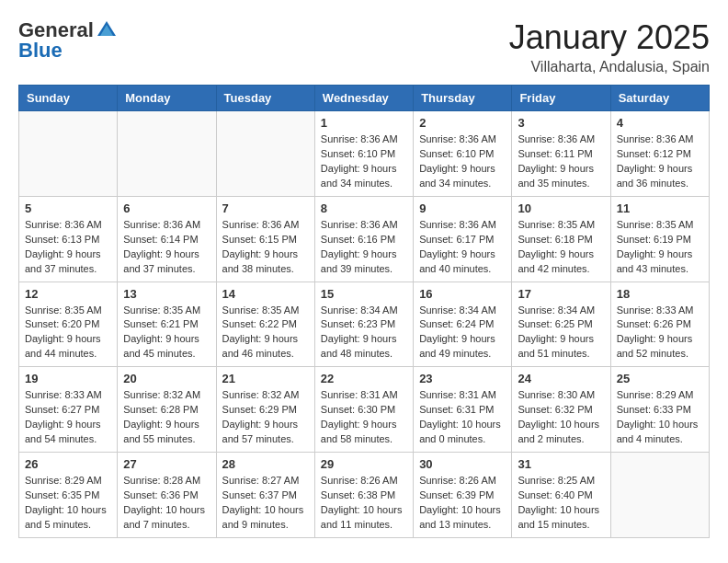  What do you see at coordinates (462, 208) in the screenshot?
I see `day-number: 9` at bounding box center [462, 208].